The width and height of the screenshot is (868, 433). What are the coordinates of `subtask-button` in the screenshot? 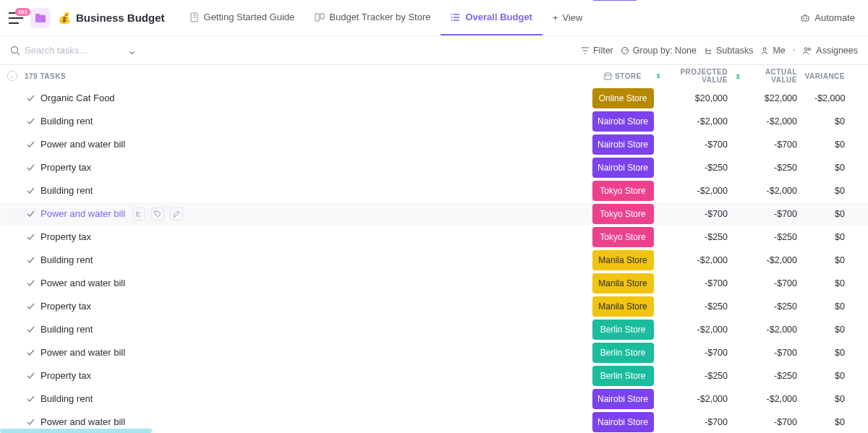 It's located at (139, 214).